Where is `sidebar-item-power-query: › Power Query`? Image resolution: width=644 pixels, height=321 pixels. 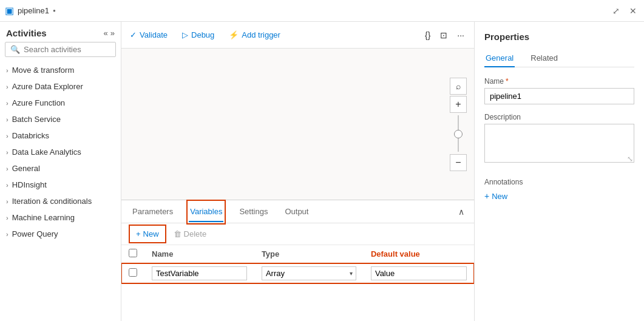
sidebar-item-power-query: › Power Query is located at coordinates (61, 234).